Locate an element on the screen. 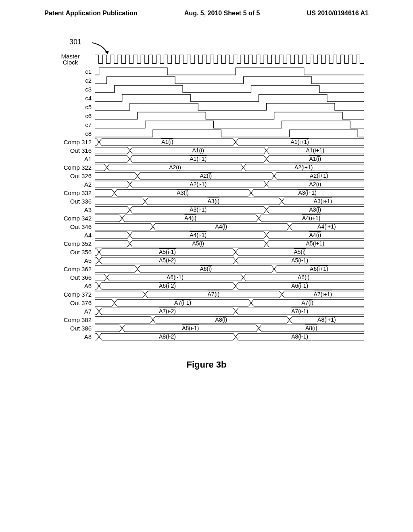 The image size is (413, 532). signal-row: Out 386A8(i-1)A8(i) is located at coordinates (206, 328).